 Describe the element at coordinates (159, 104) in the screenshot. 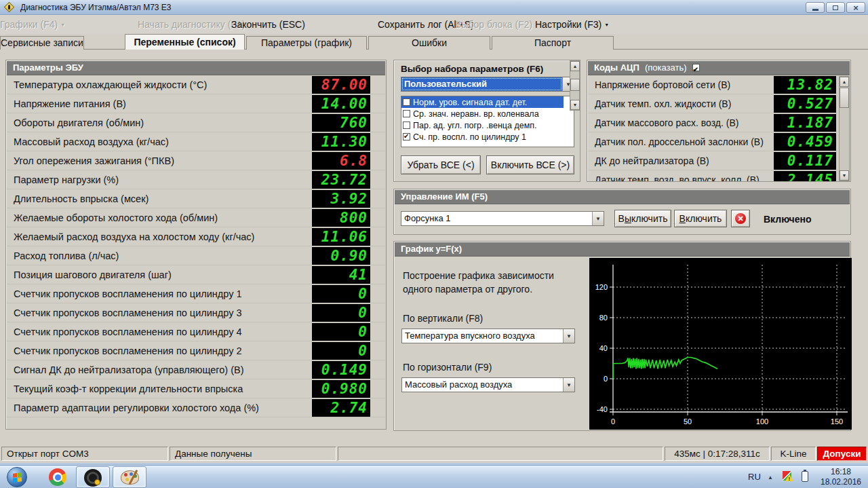

I see `parameter-label: Напряжение питания (В)` at that location.